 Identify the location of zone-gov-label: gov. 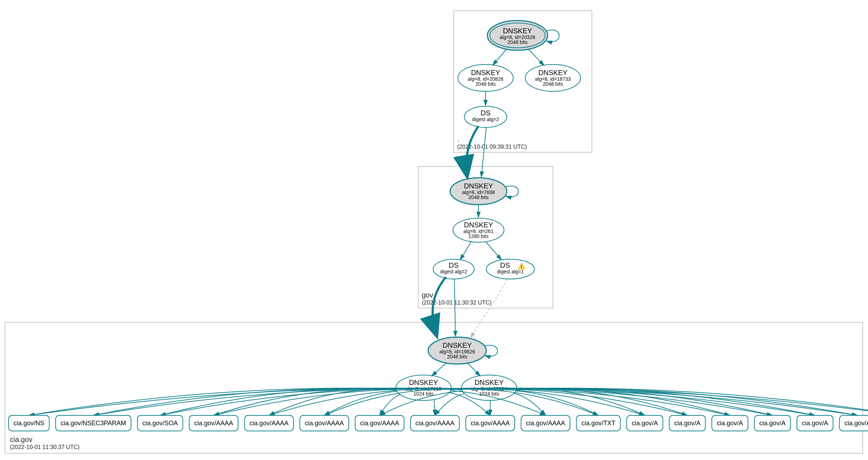
(427, 295).